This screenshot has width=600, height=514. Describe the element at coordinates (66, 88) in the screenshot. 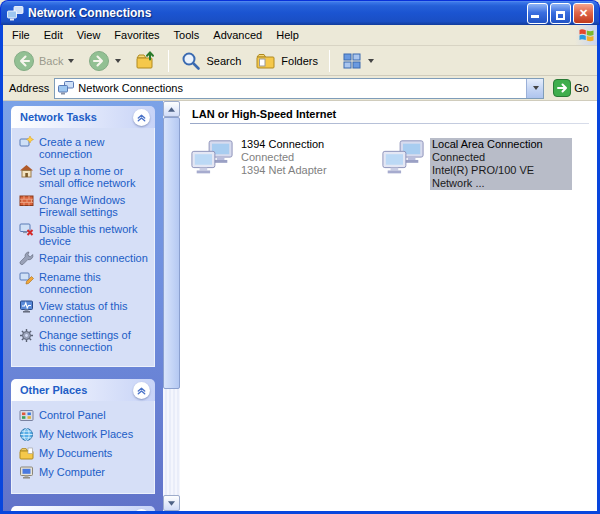

I see `address-network-icon` at that location.